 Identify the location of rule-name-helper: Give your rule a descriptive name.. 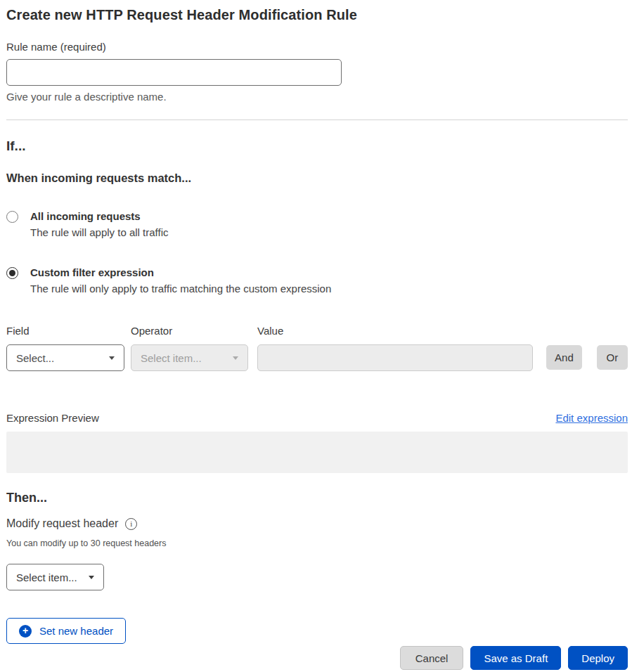
(317, 97).